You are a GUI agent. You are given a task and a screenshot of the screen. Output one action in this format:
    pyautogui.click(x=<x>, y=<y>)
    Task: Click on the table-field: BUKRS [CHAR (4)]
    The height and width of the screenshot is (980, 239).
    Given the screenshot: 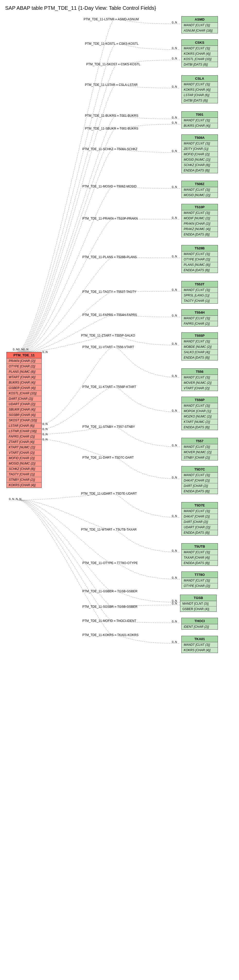 What is the action you would take?
    pyautogui.click(x=199, y=126)
    